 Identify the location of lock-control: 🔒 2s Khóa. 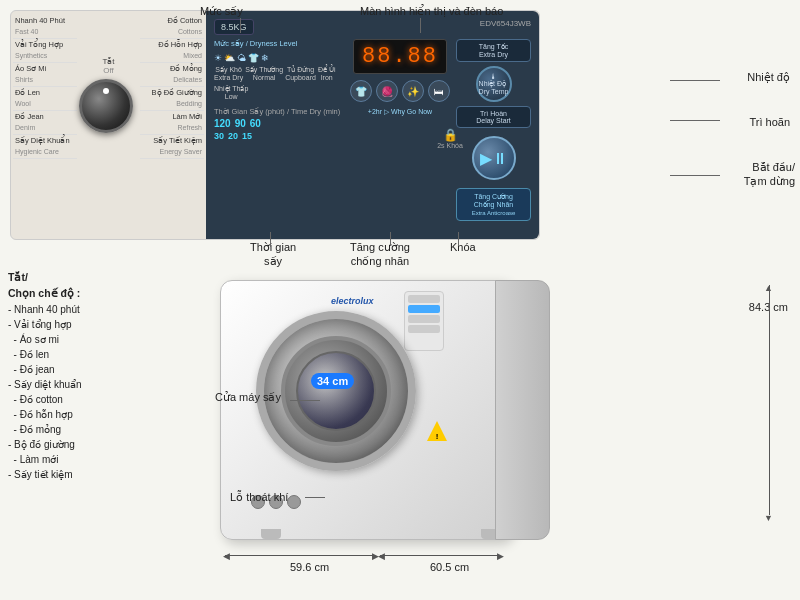
(450, 138).